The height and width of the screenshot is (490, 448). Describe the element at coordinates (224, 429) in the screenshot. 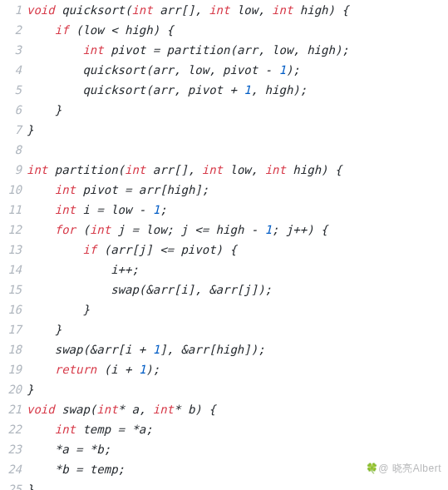

I see `code-line: 22 int temp = *a;` at that location.